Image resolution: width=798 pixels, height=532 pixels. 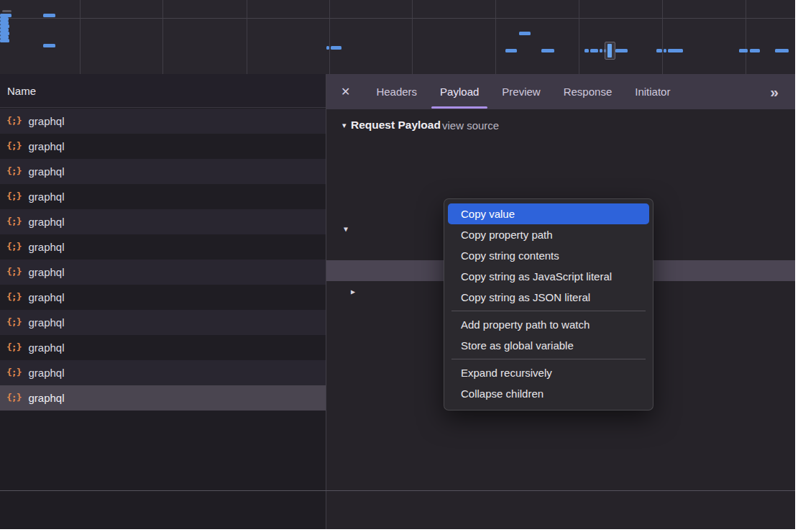 I want to click on menu-item-store-as-global-variable: Store as global variable, so click(x=549, y=345).